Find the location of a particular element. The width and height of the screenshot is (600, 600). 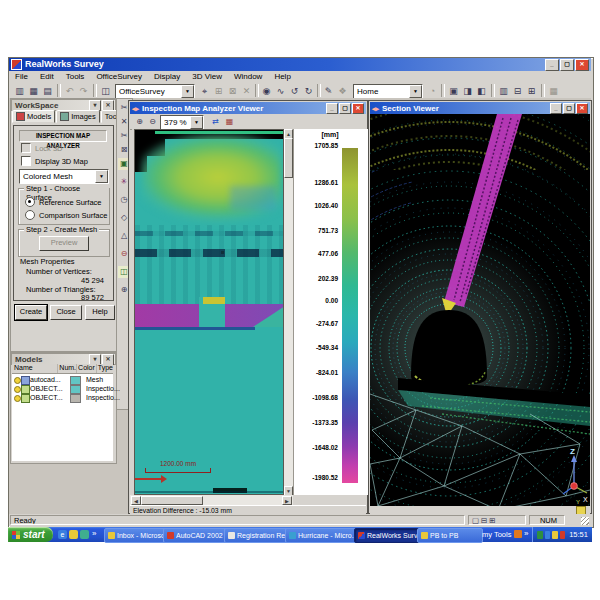

table-row: OBJECT... Inspectio... is located at coordinates (62, 388).